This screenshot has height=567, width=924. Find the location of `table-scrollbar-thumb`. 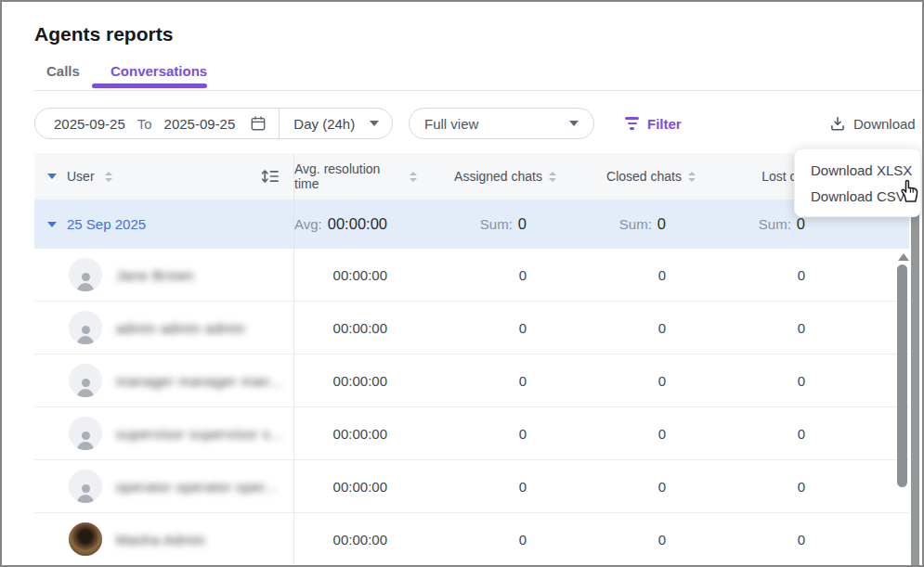

table-scrollbar-thumb is located at coordinates (903, 376).